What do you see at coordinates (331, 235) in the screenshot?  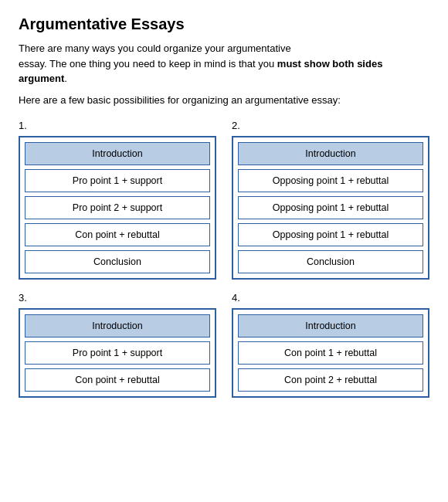 I see `outline-item-2-4: Opposing point 1 + rebuttal` at bounding box center [331, 235].